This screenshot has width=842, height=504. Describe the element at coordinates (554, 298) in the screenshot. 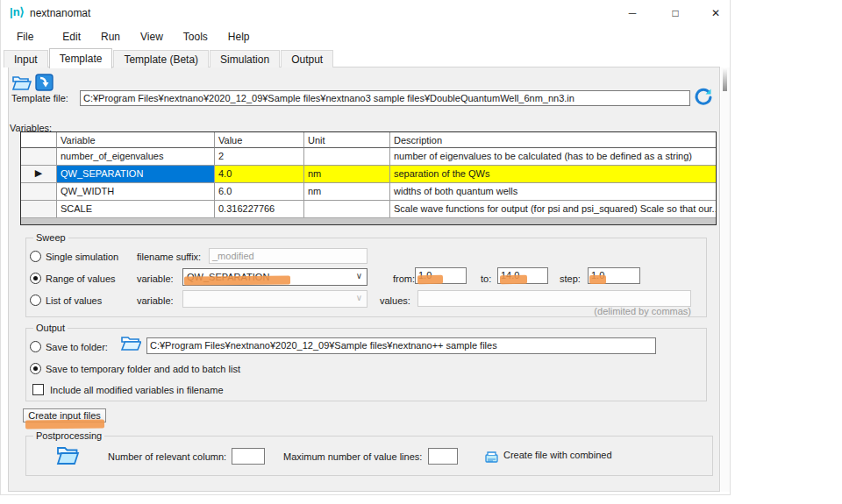

I see `values-input` at that location.